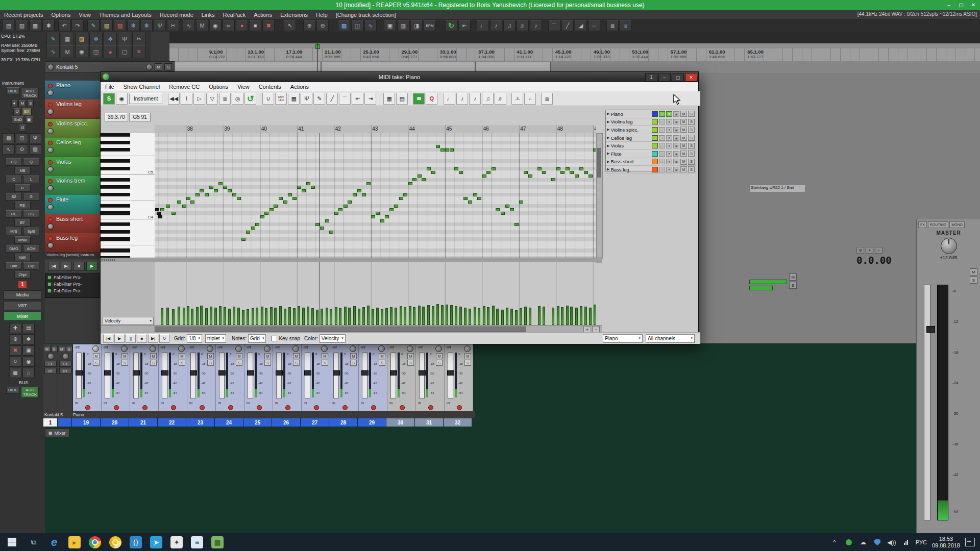 The image size is (980, 551). What do you see at coordinates (316, 378) in the screenshot?
I see `mixer-channel-27: -infMS0-18-30-42-54IN` at bounding box center [316, 378].